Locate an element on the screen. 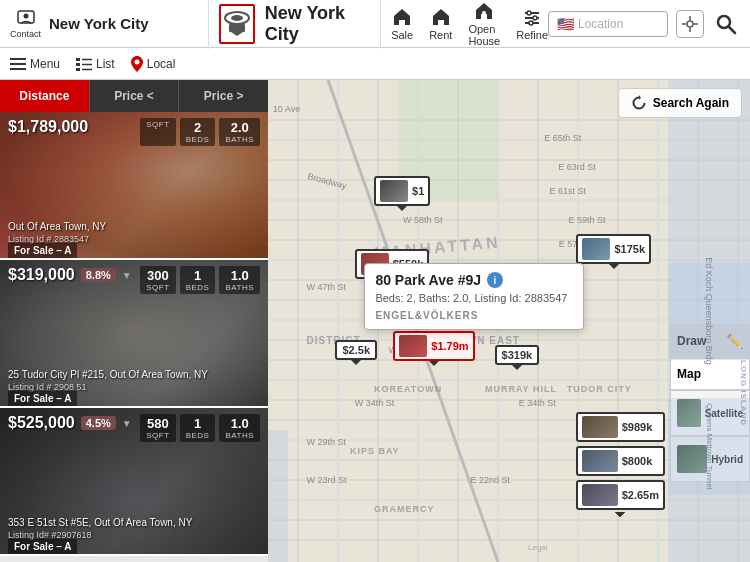  sort-distance-button: Distance is located at coordinates (45, 96).